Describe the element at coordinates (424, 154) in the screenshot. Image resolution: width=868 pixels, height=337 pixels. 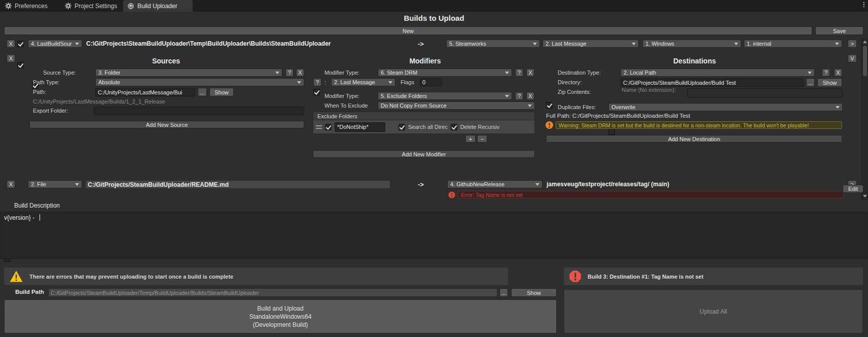
I see `add-new-modifier-button: Add New Modifier` at that location.